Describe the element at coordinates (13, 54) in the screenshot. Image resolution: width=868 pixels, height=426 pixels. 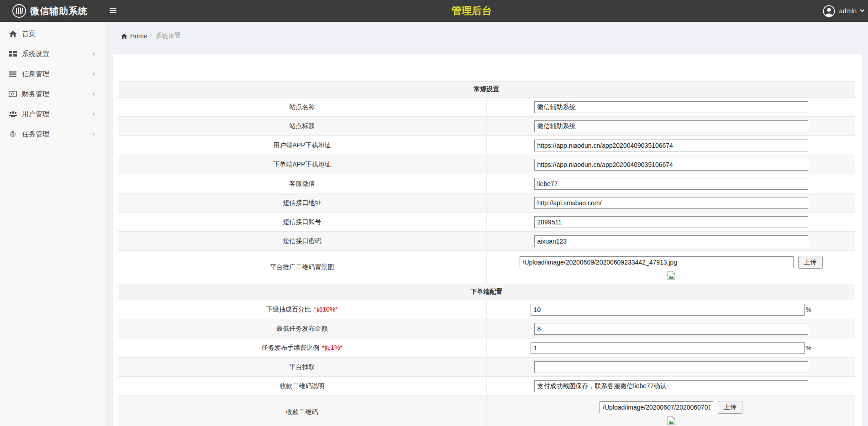
I see `th-list-icon` at that location.